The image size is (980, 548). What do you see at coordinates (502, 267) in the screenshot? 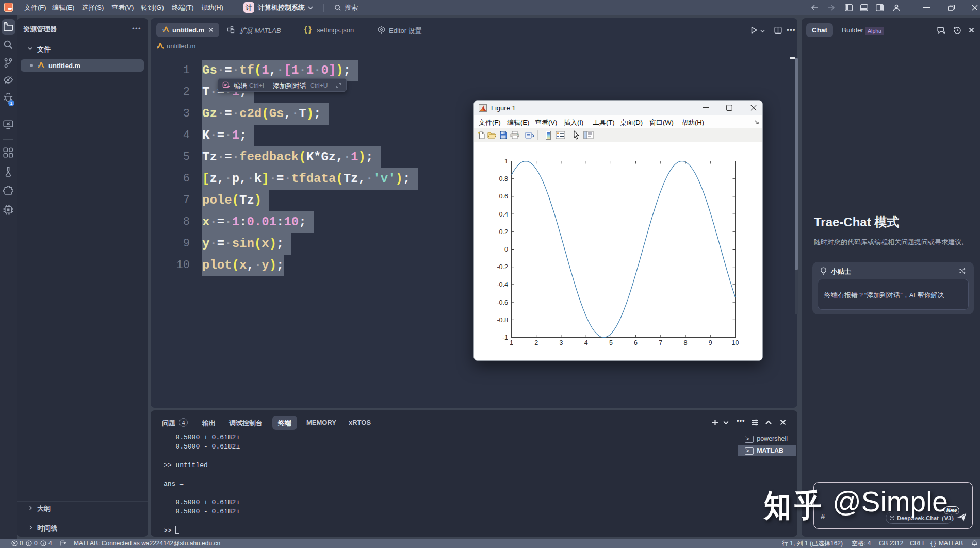
I see `svg-text: -0.2` at bounding box center [502, 267].